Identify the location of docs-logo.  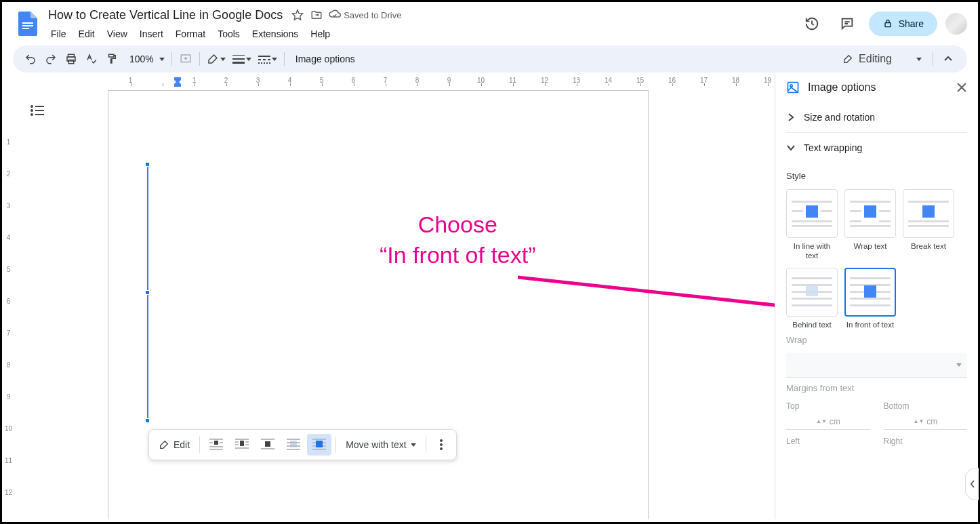
(28, 24).